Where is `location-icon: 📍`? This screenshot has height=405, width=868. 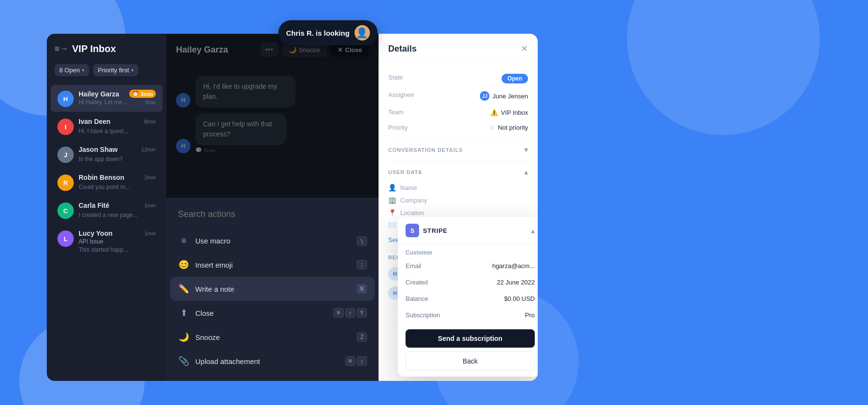 location-icon: 📍 is located at coordinates (393, 213).